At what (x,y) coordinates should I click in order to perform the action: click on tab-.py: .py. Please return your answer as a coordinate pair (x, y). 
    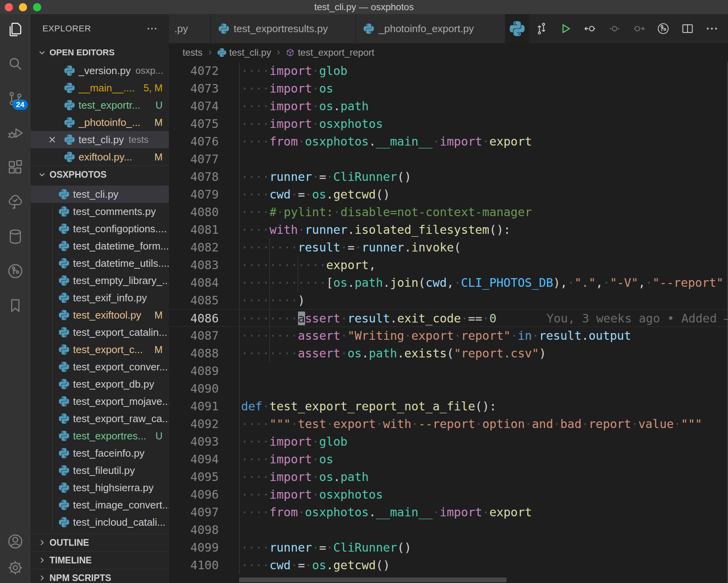
    Looking at the image, I should click on (190, 29).